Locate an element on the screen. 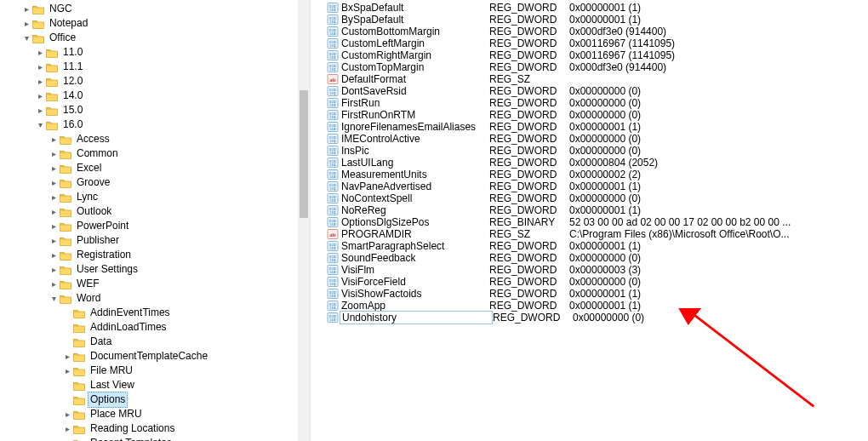  value-name: IgnoreFilenamesEmailAliases is located at coordinates (414, 127).